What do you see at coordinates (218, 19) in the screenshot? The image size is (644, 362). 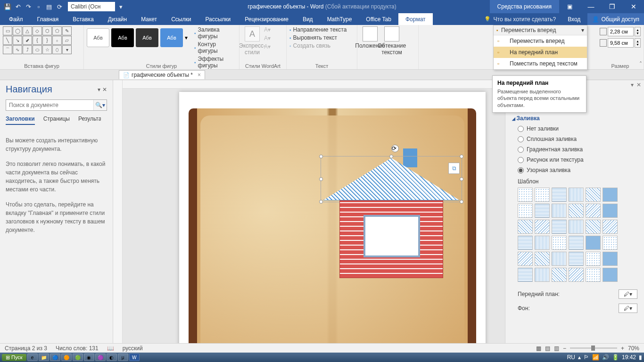 I see `tab-mailings: Рассылки` at bounding box center [218, 19].